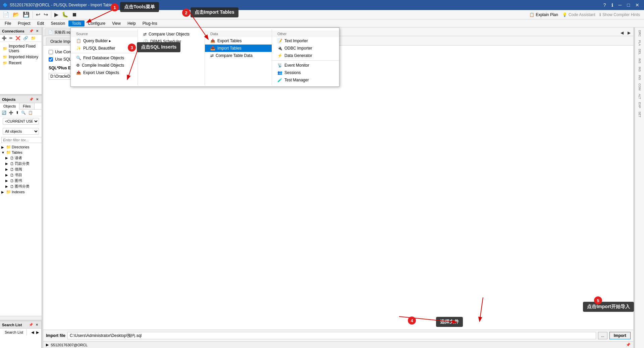  Describe the element at coordinates (640, 115) in the screenshot. I see `edge-set: SET` at that location.